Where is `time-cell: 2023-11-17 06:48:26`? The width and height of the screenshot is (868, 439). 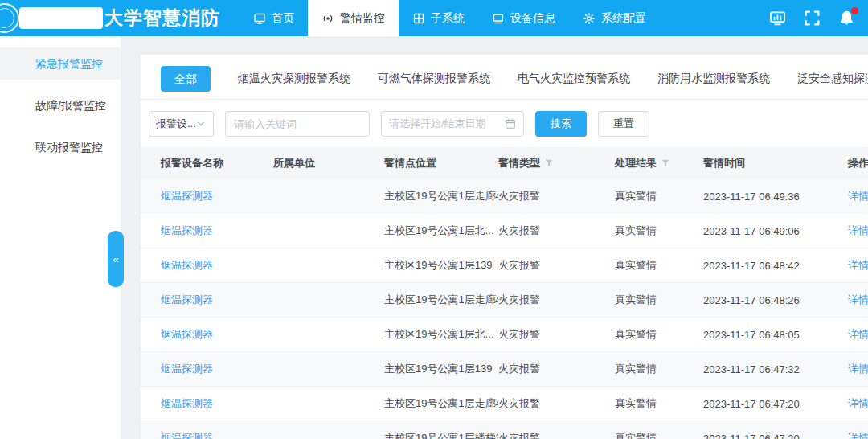
time-cell: 2023-11-17 06:48:26 is located at coordinates (776, 301).